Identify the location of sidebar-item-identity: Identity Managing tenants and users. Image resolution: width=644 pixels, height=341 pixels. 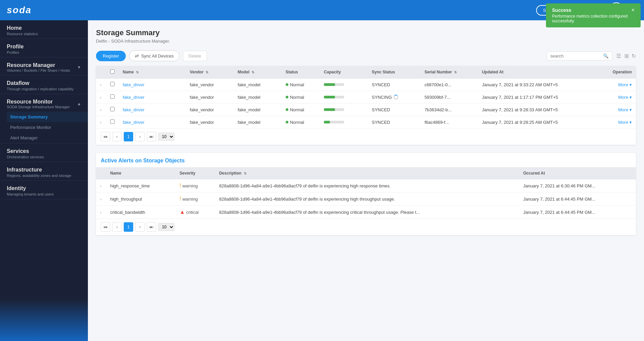
(44, 190).